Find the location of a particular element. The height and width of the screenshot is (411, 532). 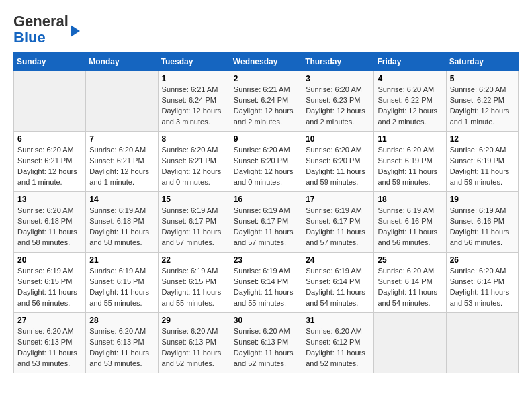

day-number: 7 is located at coordinates (122, 139).